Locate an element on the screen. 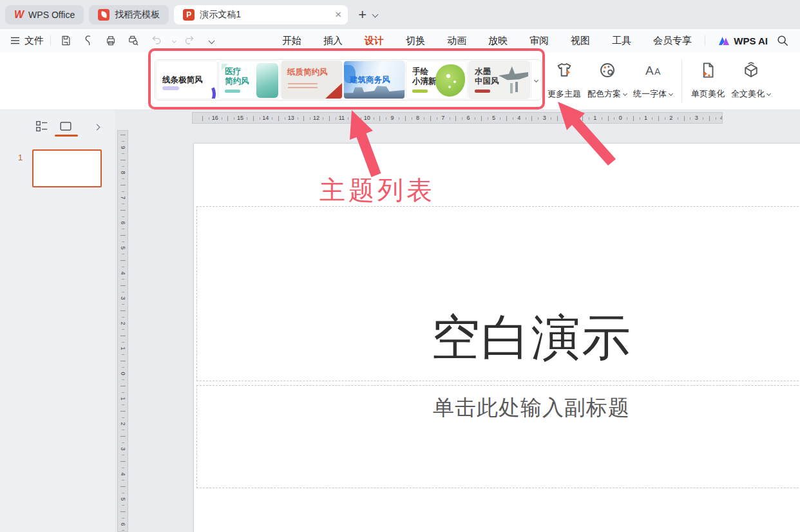  tab-label: WPS Office is located at coordinates (52, 15).